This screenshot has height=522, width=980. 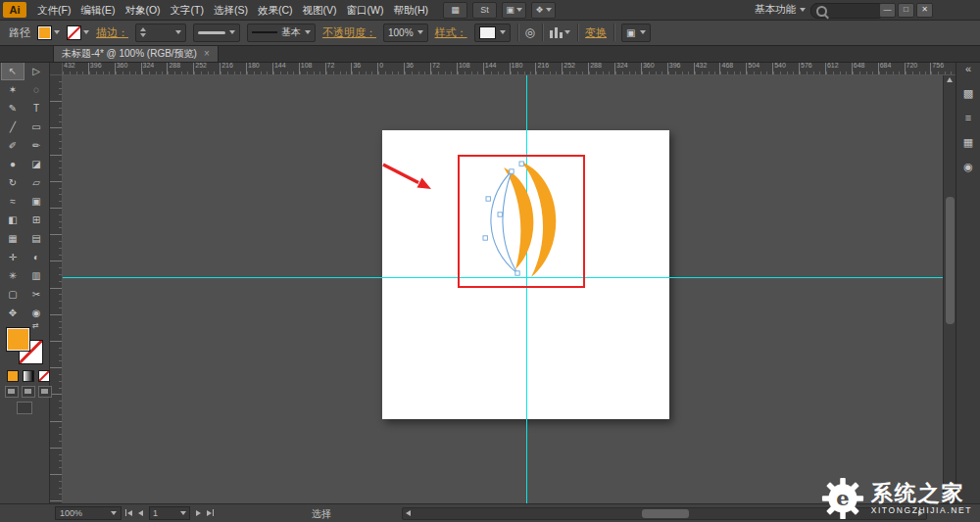 What do you see at coordinates (74, 33) in the screenshot?
I see `stroke-none-icon` at bounding box center [74, 33].